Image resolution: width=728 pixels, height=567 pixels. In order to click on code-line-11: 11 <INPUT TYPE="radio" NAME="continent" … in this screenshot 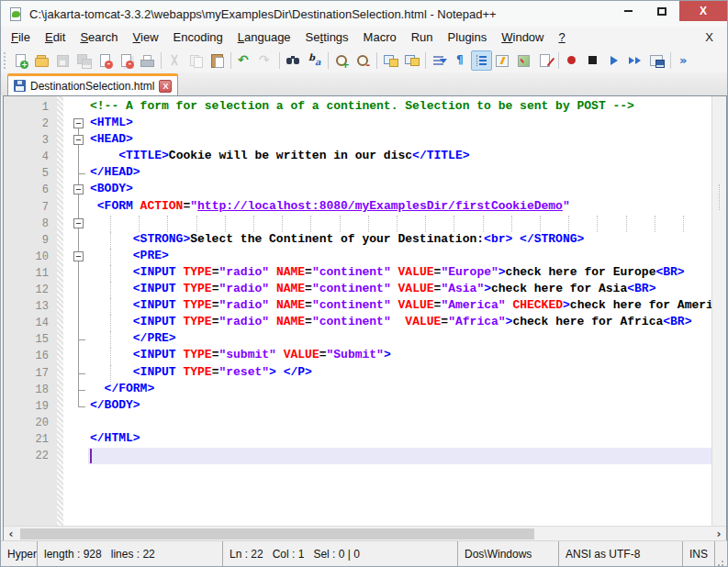, I will do `click(358, 273)`.